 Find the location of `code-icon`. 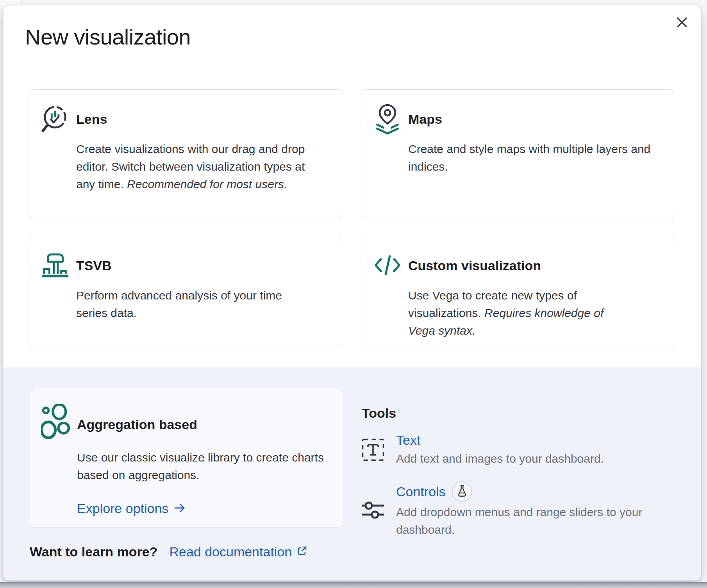

code-icon is located at coordinates (387, 265).